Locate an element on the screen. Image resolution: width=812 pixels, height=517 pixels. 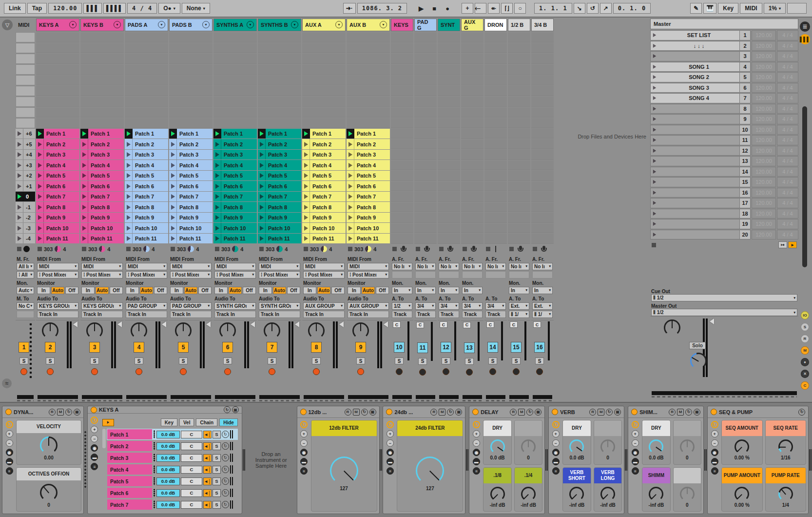
clip-slot: +1 is located at coordinates (25, 186).